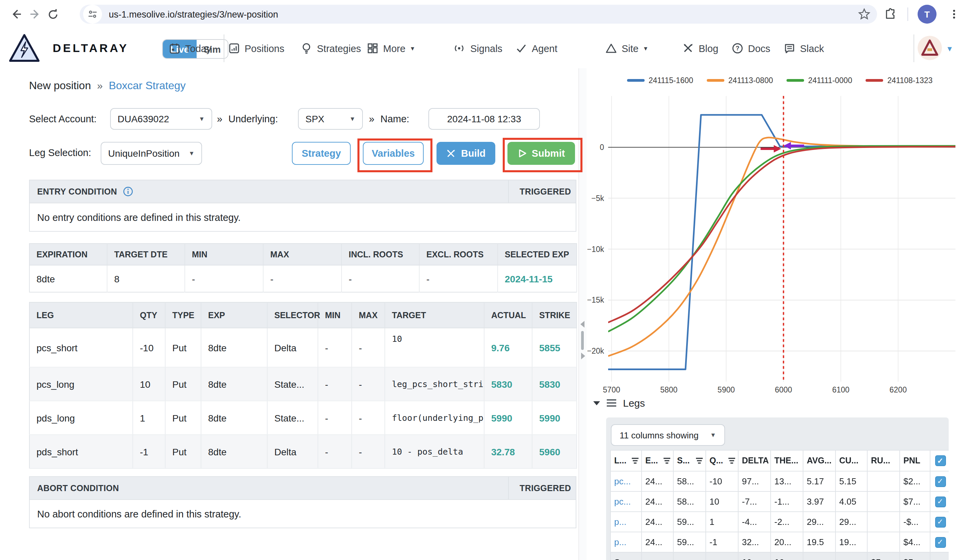  Describe the element at coordinates (851, 461) in the screenshot. I see `mini-col-cu: CU...` at that location.